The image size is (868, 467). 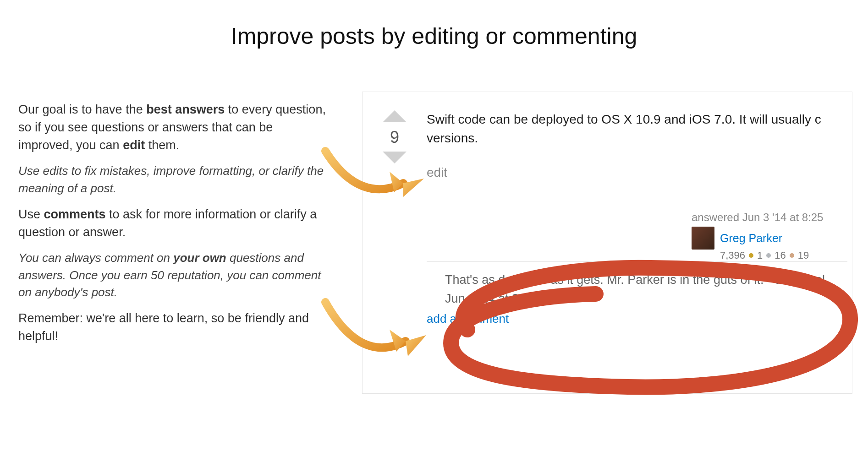 What do you see at coordinates (648, 299) in the screenshot?
I see `comment-line-2: Jun 3 '14 at 9:27` at bounding box center [648, 299].